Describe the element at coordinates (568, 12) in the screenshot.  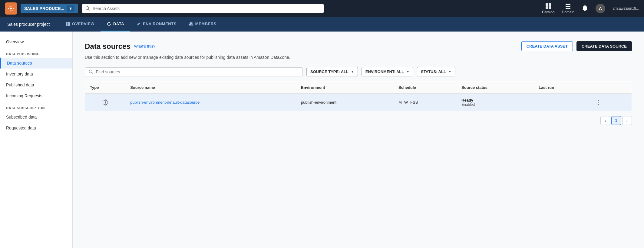
I see `domain-label: Domain` at that location.